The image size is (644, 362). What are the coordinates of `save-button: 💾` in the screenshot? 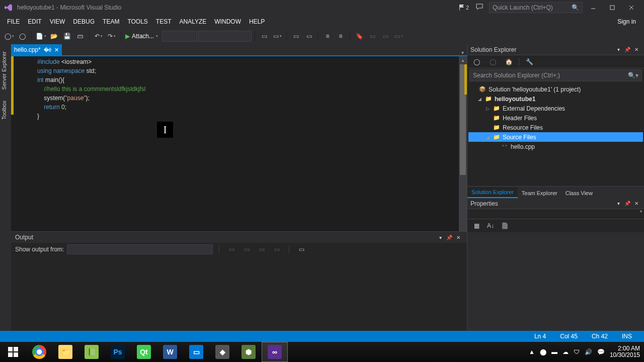 It's located at (67, 36).